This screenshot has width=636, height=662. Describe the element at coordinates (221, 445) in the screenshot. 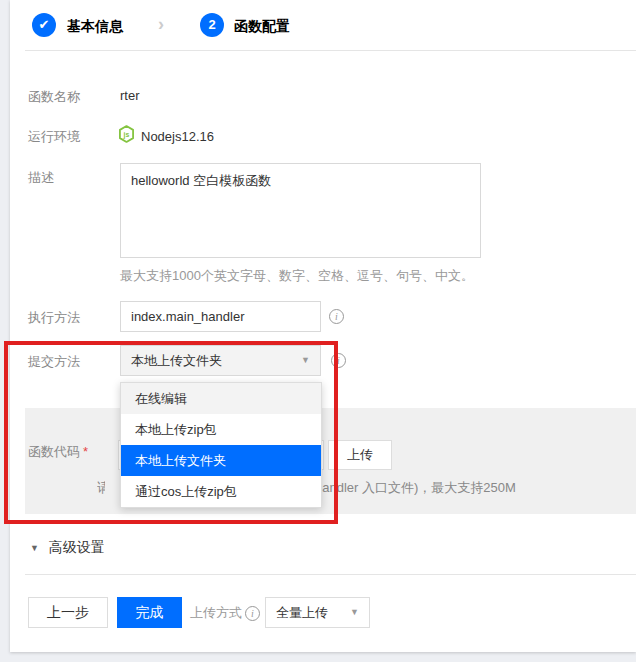

I see `submit-method-dropdown: 在线编辑 本地上传zip包 本地上传文件夹 通过cos上传zip包` at that location.